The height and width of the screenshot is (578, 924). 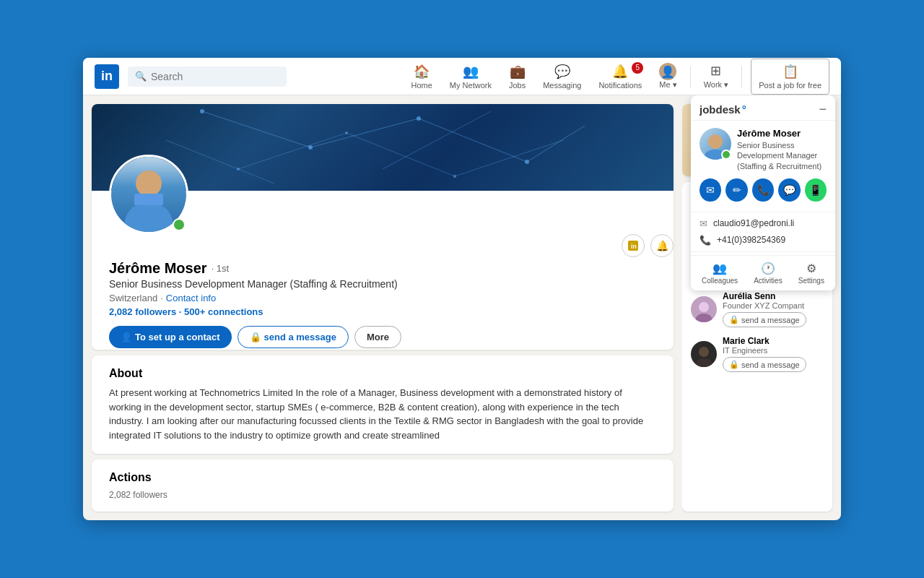 I want to click on more-button: More, so click(x=378, y=337).